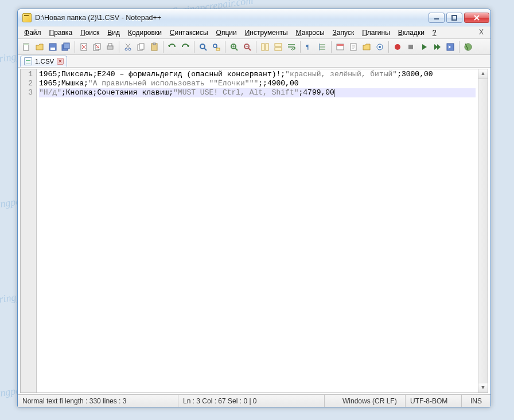  Describe the element at coordinates (203, 47) in the screenshot. I see `find-icon` at that location.